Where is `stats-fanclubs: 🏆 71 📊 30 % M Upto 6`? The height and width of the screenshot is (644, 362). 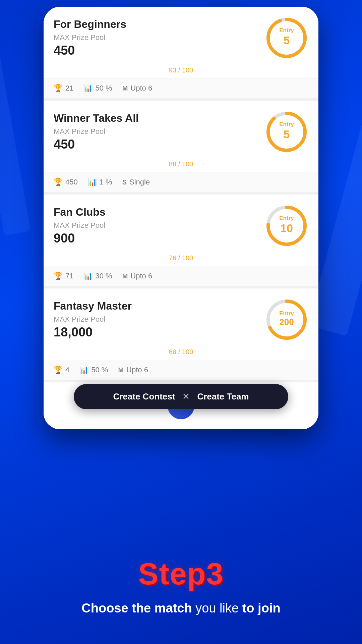 stats-fanclubs: 🏆 71 📊 30 % M Upto 6 is located at coordinates (181, 276).